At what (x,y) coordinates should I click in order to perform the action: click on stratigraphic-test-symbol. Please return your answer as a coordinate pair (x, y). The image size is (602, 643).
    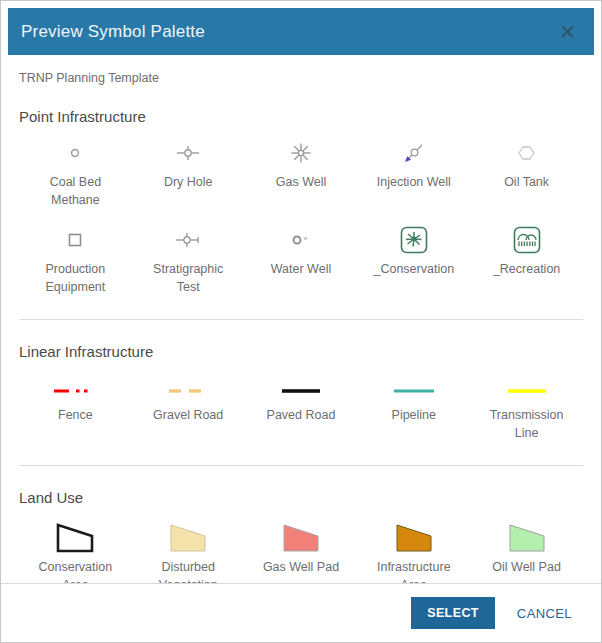
    Looking at the image, I should click on (188, 240).